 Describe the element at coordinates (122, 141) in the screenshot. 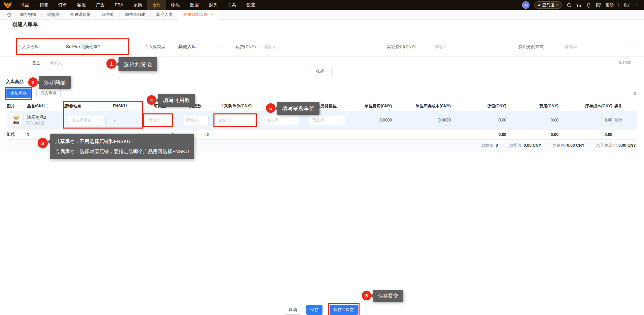

I see `annotation-3-line1: 共享库存：不用选择店铺和FNSKU` at that location.